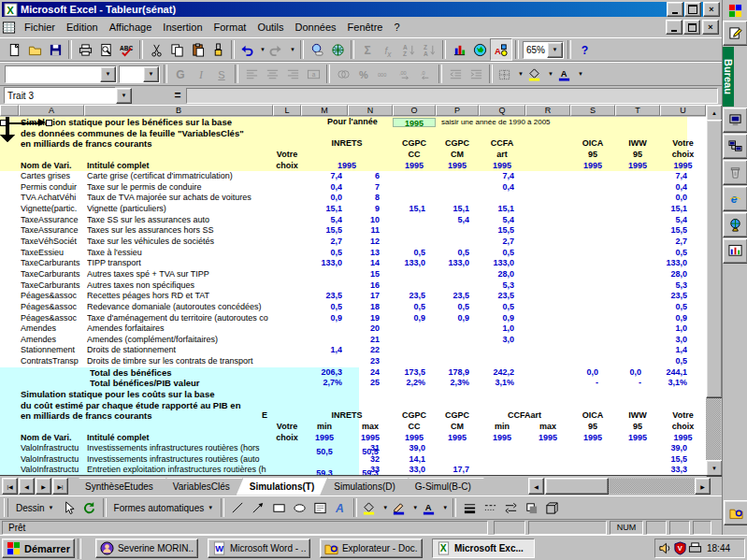 The image size is (747, 560). Describe the element at coordinates (180, 329) in the screenshot. I see `label-B20: Amendes forfaitaires` at that location.